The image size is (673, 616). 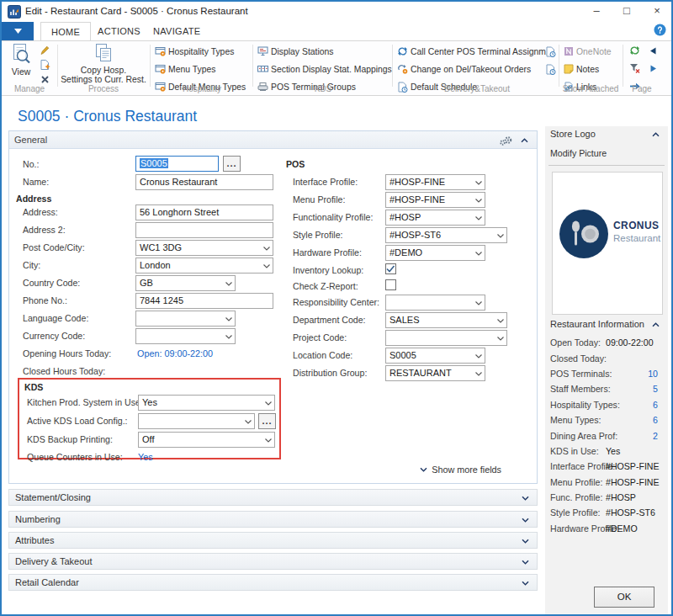 I want to click on phone-field: 7844 1245, so click(x=204, y=301).